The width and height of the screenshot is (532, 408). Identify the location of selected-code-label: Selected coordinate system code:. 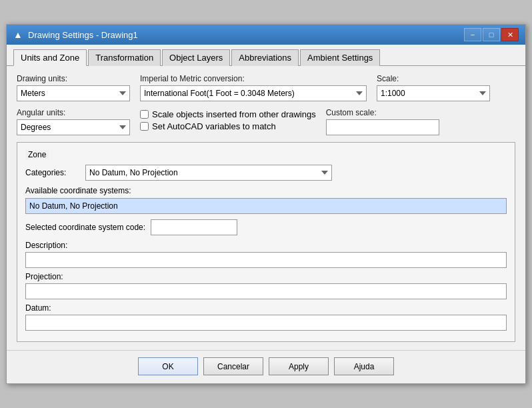
(85, 227).